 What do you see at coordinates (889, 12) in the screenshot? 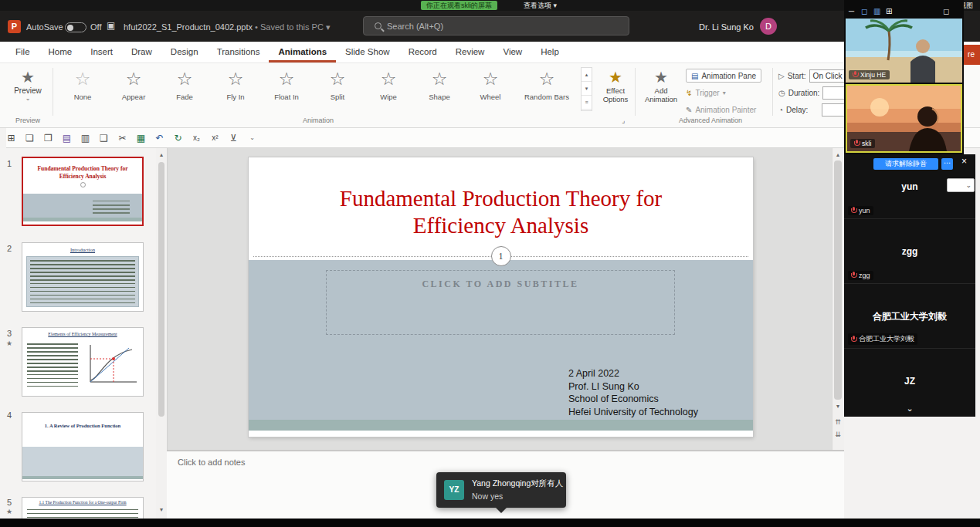
I see `grid-view-icon: ⊞` at bounding box center [889, 12].